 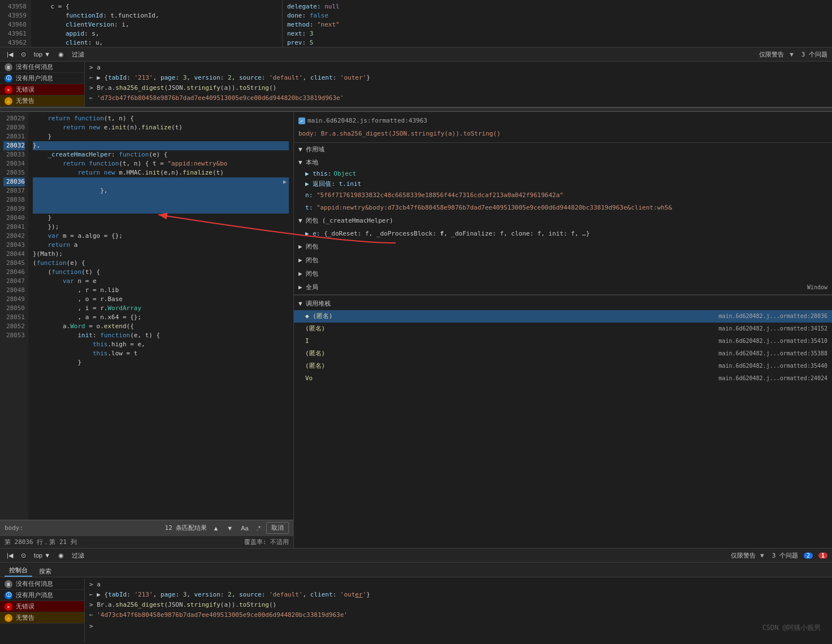 I want to click on search-cancel-btn: 取消, so click(x=278, y=528).